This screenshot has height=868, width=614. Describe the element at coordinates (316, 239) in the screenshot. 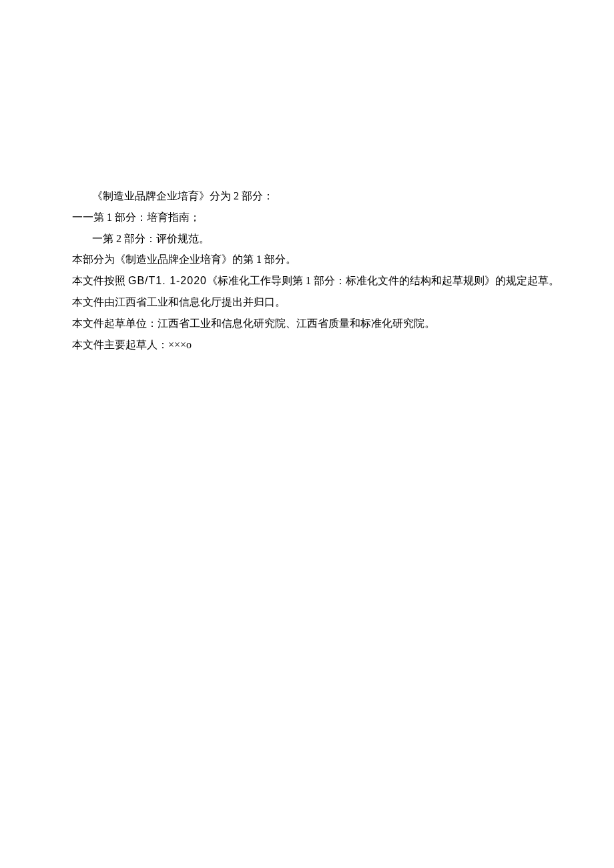

I see `paragraph-line: 一第 2 部分：评价规范。` at that location.